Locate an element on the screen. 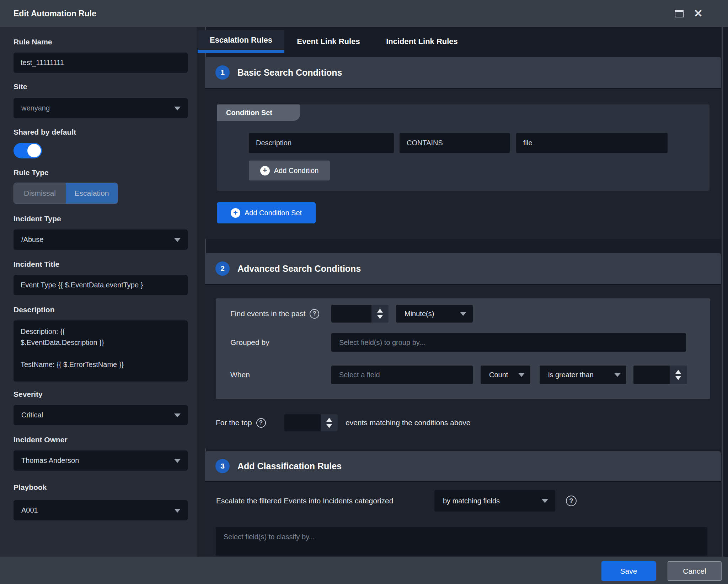  incident-type-select: /Abuse is located at coordinates (101, 239).